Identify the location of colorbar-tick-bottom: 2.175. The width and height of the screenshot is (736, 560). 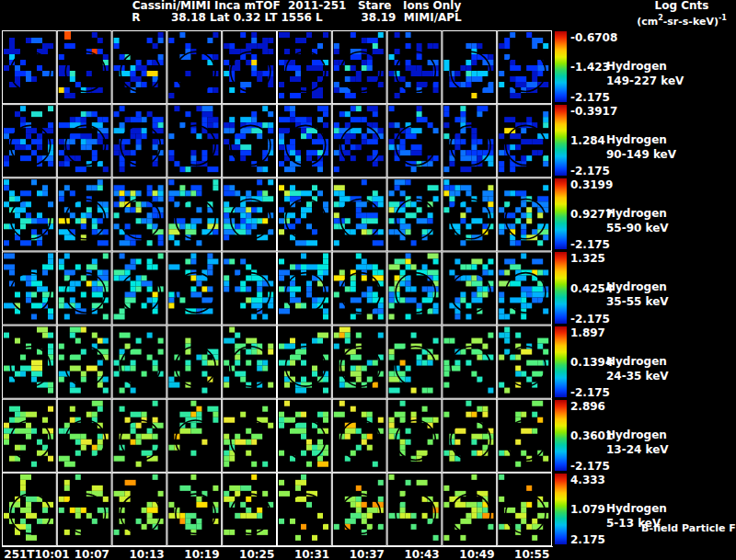
(588, 540).